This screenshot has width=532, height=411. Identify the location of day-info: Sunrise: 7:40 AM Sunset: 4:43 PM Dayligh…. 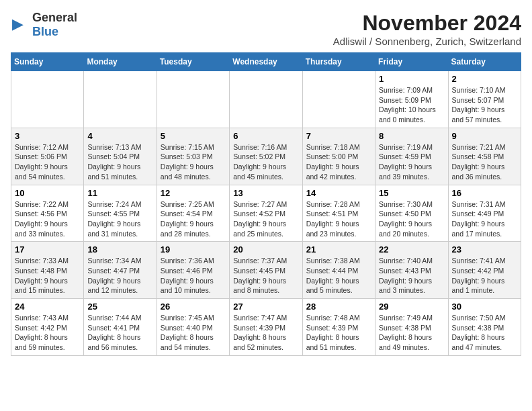
(411, 275).